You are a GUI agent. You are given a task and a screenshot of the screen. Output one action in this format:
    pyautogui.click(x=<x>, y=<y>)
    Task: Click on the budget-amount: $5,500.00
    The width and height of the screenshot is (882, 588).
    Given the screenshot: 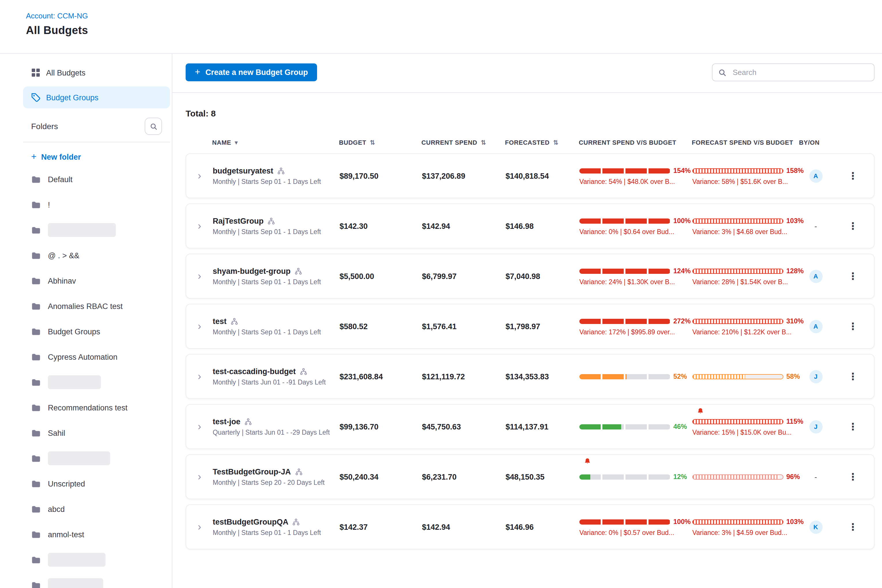 What is the action you would take?
    pyautogui.click(x=381, y=276)
    